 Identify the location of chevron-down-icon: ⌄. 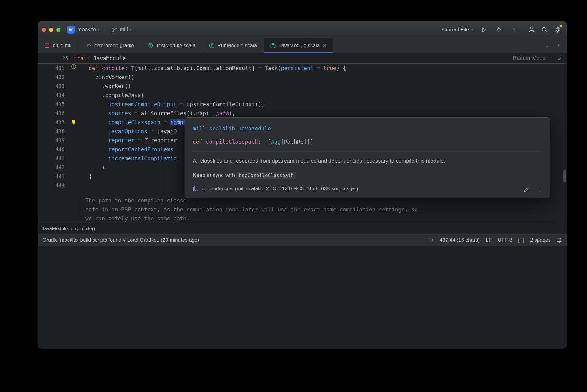
(547, 46).